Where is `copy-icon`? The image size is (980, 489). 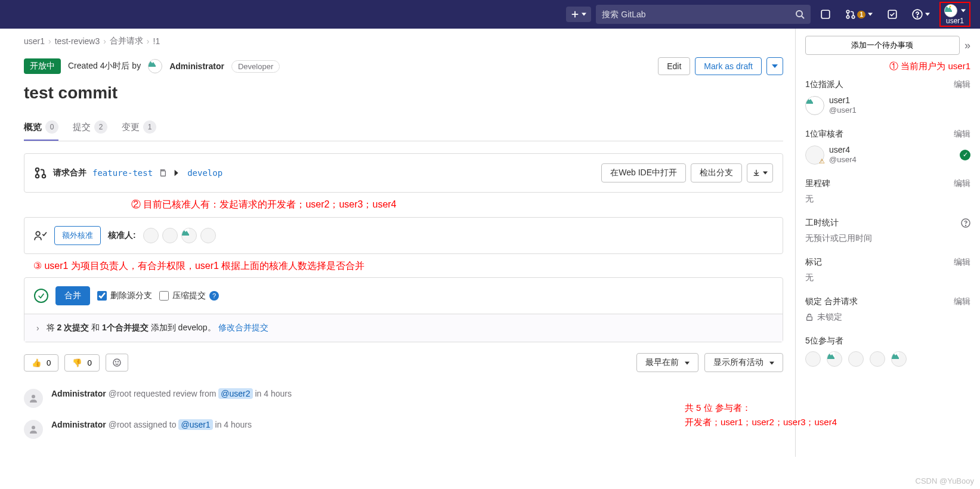 copy-icon is located at coordinates (163, 173).